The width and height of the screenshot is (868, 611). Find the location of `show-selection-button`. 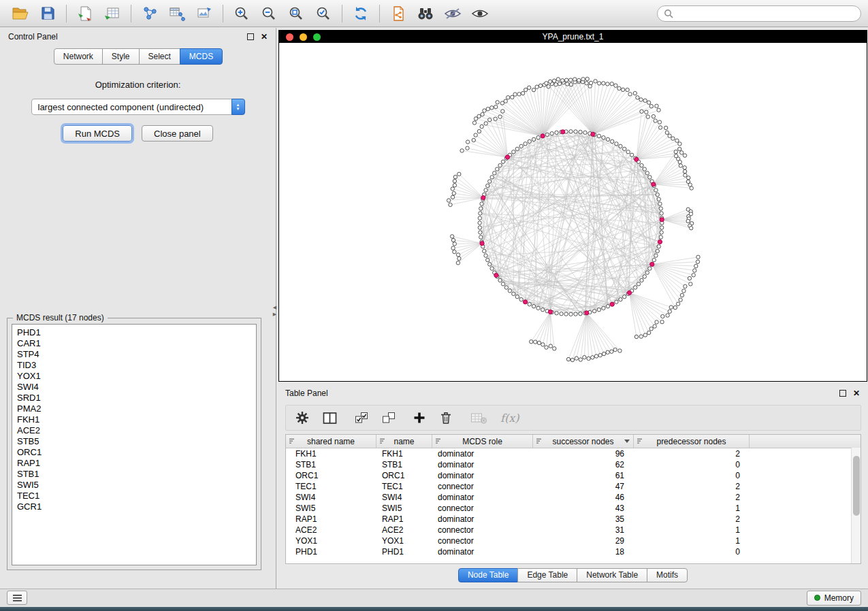

show-selection-button is located at coordinates (480, 14).